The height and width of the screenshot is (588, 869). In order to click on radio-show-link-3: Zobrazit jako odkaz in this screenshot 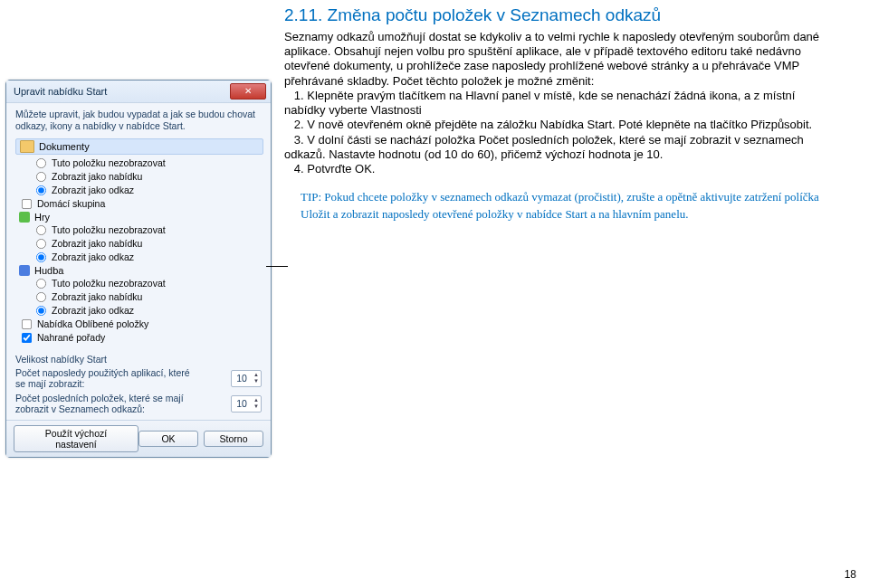, I will do `click(141, 311)`.